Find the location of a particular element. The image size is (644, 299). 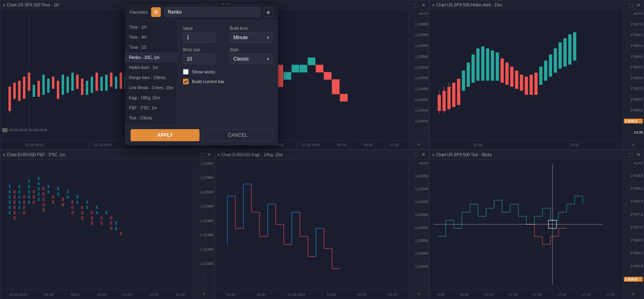

chart-expand-2: ⬚ is located at coordinates (416, 5).